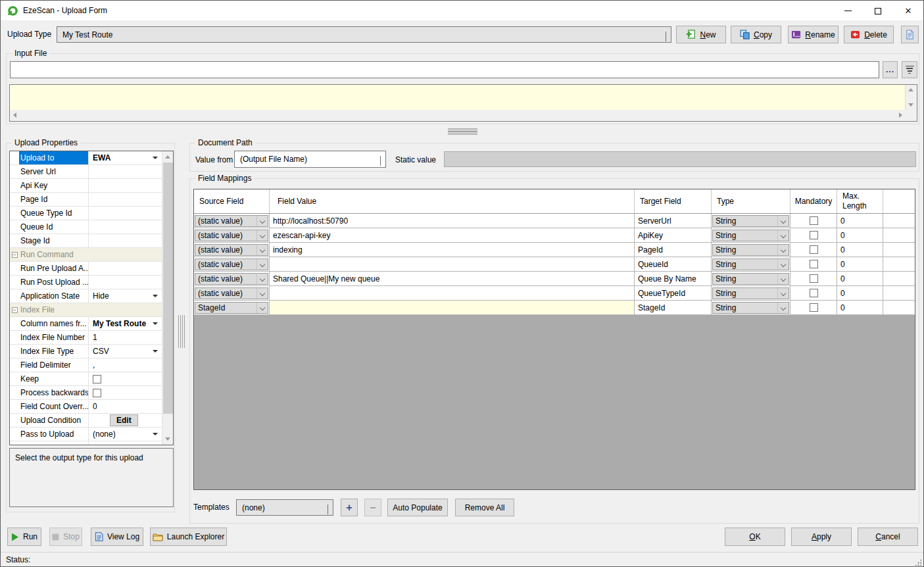  Describe the element at coordinates (452, 221) in the screenshot. I see `field-value-cell: http://localhost:50790` at that location.